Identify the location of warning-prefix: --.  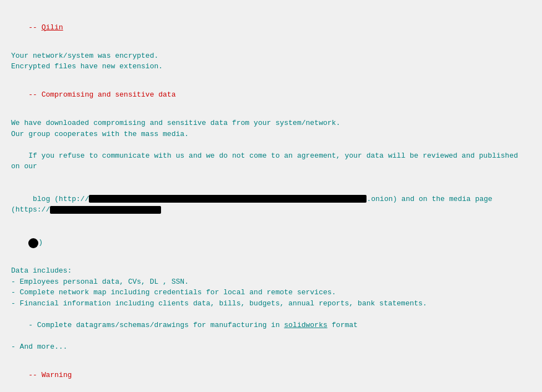
(34, 375).